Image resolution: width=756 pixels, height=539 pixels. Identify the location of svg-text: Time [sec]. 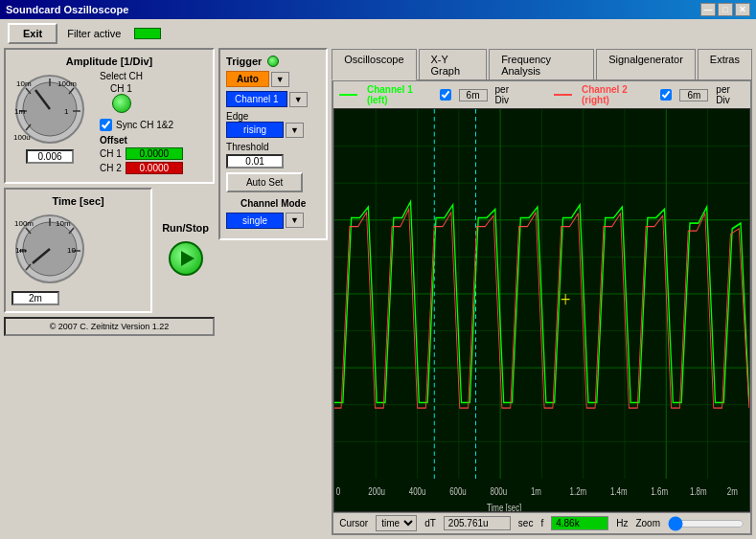
(504, 507).